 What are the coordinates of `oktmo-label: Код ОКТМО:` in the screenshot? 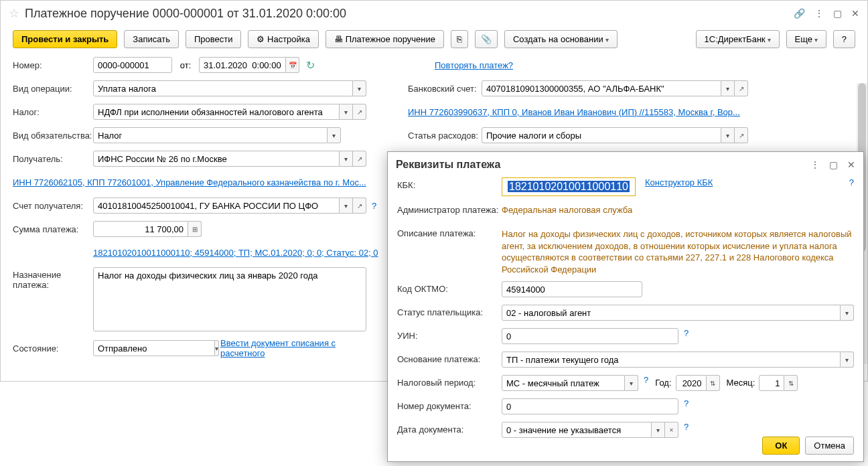 It's located at (449, 288).